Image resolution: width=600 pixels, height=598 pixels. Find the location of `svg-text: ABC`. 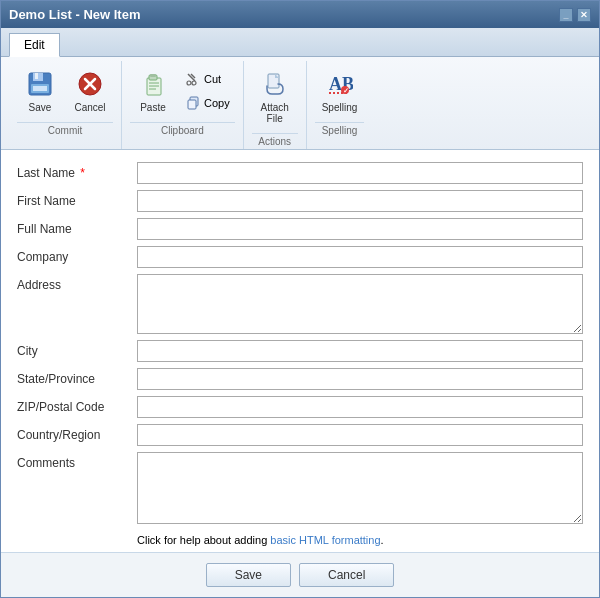

svg-text: ABC is located at coordinates (341, 84).